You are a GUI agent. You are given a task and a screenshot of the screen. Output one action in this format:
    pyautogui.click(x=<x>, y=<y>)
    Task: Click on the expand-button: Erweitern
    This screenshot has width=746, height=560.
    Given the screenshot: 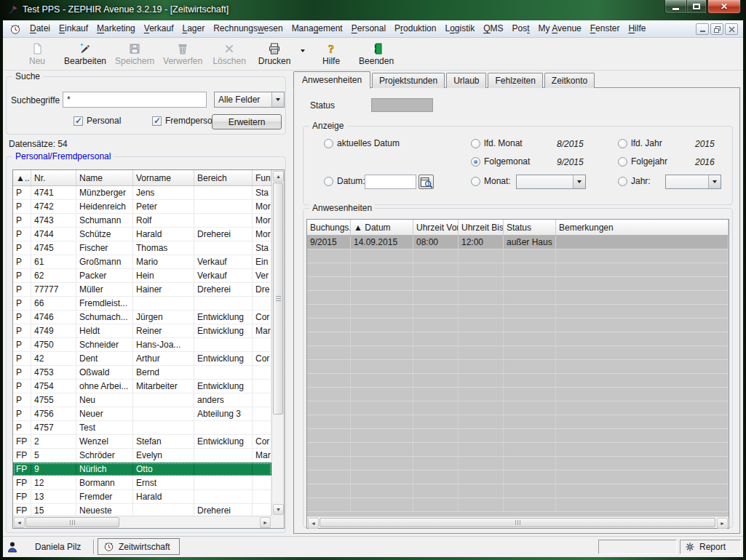 What is the action you would take?
    pyautogui.click(x=247, y=122)
    